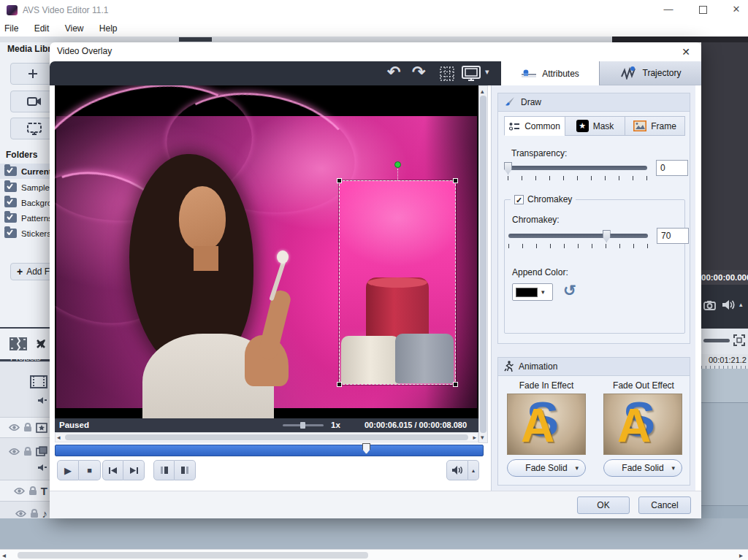 The height and width of the screenshot is (560, 748). Describe the element at coordinates (535, 126) in the screenshot. I see `tab-common: Common` at that location.